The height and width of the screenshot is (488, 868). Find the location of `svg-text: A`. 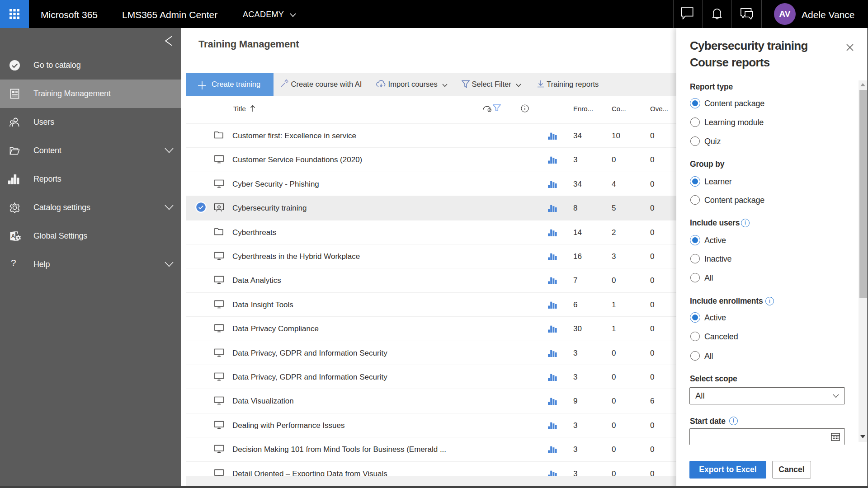

svg-text: A is located at coordinates (14, 236).